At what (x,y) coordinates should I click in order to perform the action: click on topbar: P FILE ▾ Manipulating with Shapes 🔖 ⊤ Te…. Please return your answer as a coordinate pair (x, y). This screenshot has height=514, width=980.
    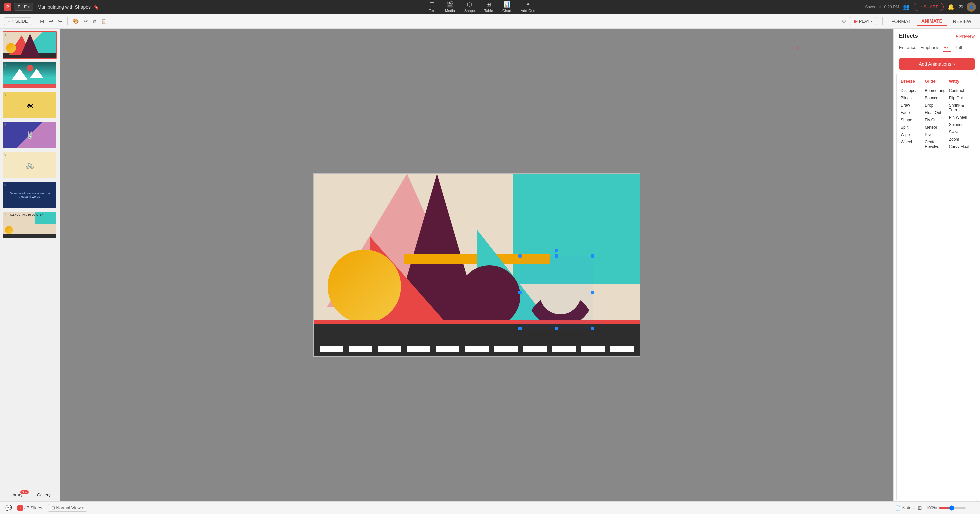
    Looking at the image, I should click on (490, 7).